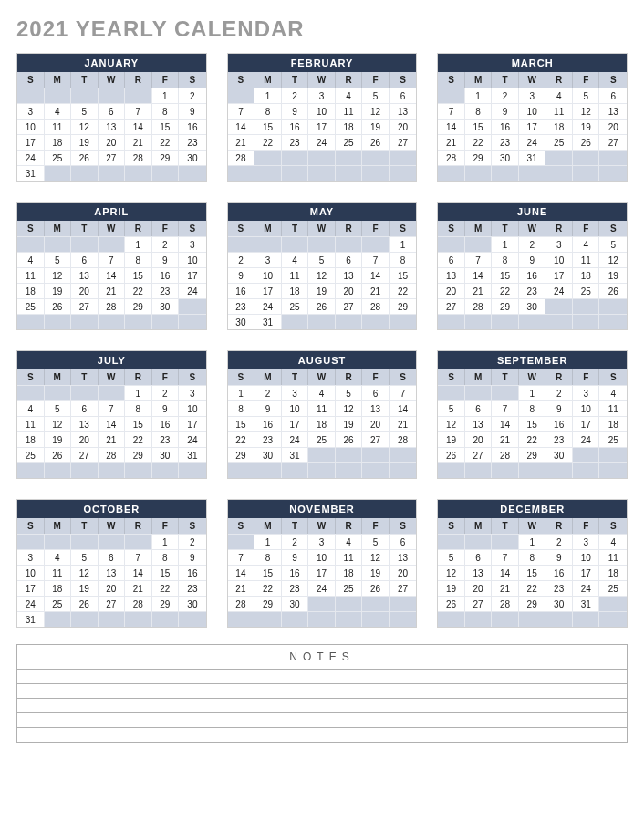 The height and width of the screenshot is (821, 644). What do you see at coordinates (505, 111) in the screenshot?
I see `day-cell: 9` at bounding box center [505, 111].